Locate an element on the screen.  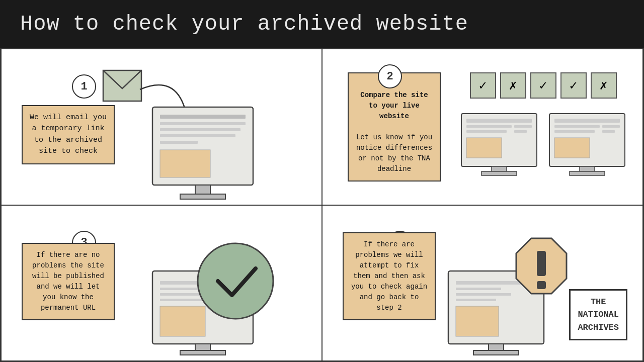
step-1-circle: 1 is located at coordinates (84, 86).